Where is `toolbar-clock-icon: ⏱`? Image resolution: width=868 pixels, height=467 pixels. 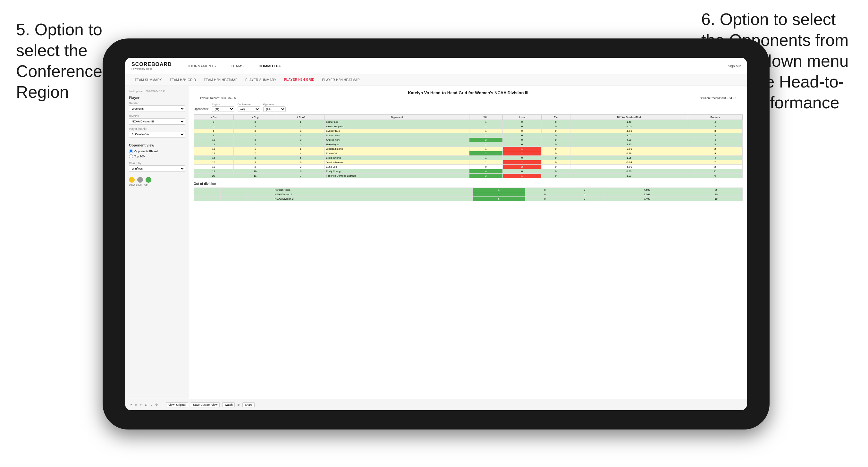 toolbar-clock-icon: ⏱ is located at coordinates (157, 405).